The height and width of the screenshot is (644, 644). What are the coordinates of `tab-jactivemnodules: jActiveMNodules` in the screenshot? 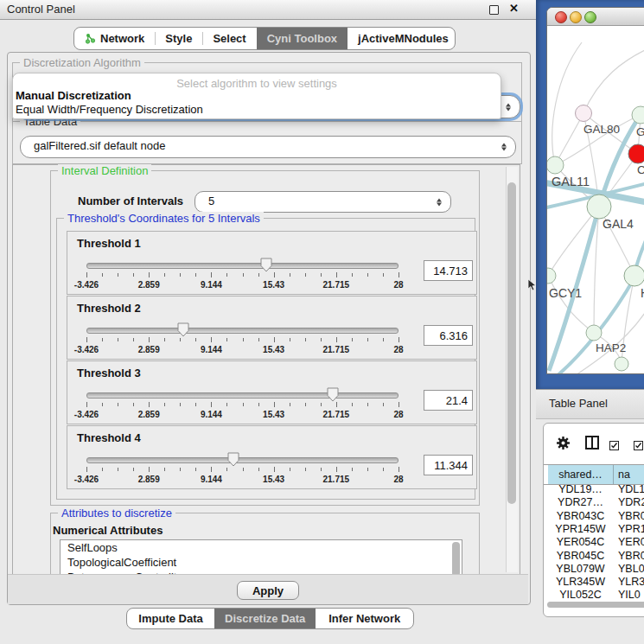 It's located at (401, 38).